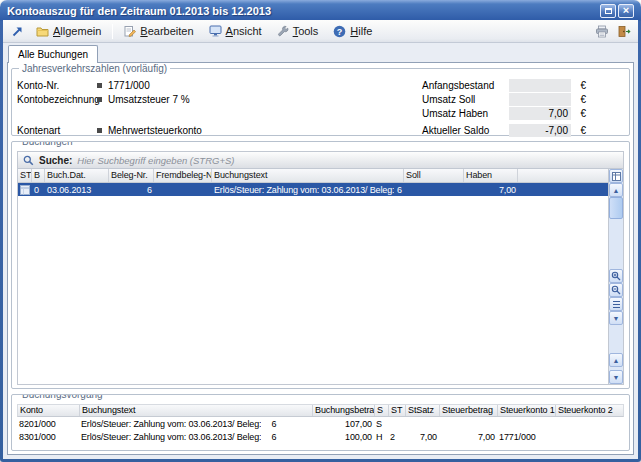 Image resolution: width=641 pixels, height=462 pixels. I want to click on column-header-konto: Konto, so click(49, 410).